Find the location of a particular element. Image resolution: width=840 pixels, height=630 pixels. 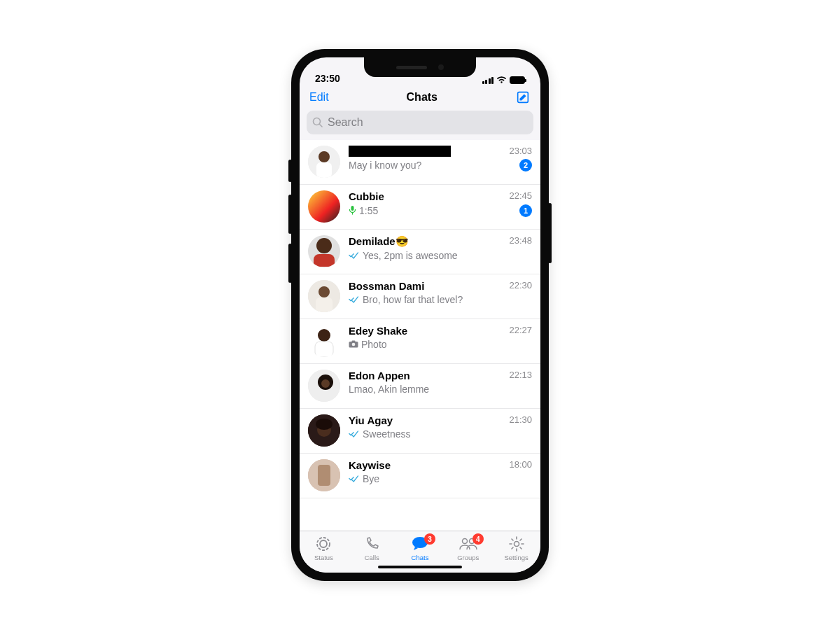

compose-icon is located at coordinates (523, 97).